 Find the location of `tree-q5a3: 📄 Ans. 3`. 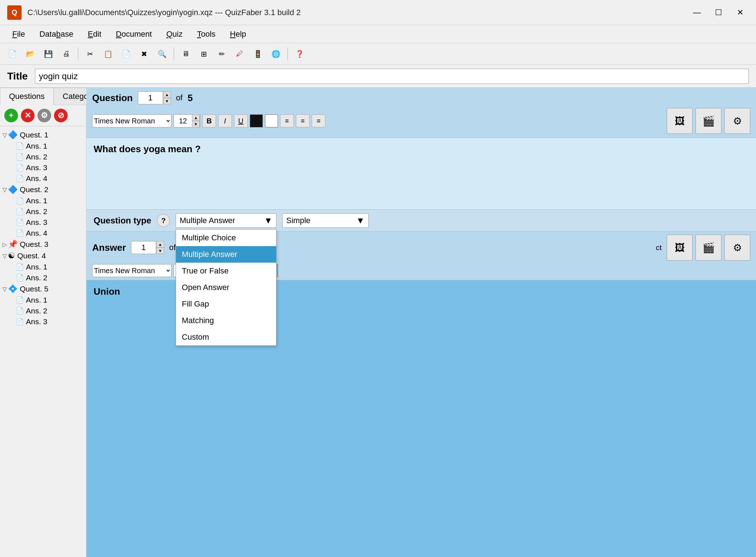

tree-q5a3: 📄 Ans. 3 is located at coordinates (43, 322).